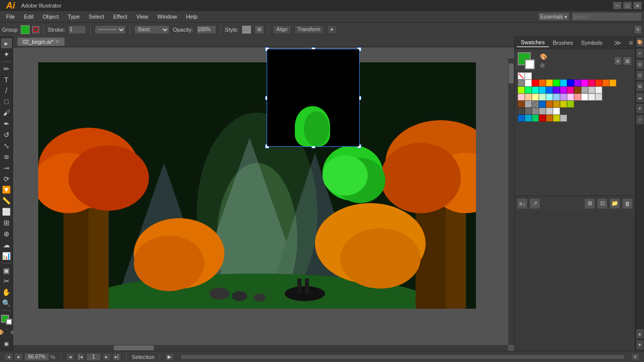 This screenshot has height=362, width=644. I want to click on tool-zoom: 🔍, so click(7, 303).